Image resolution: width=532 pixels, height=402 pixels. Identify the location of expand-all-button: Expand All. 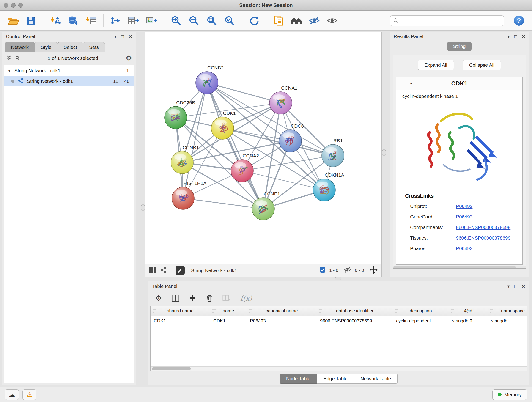
(436, 65).